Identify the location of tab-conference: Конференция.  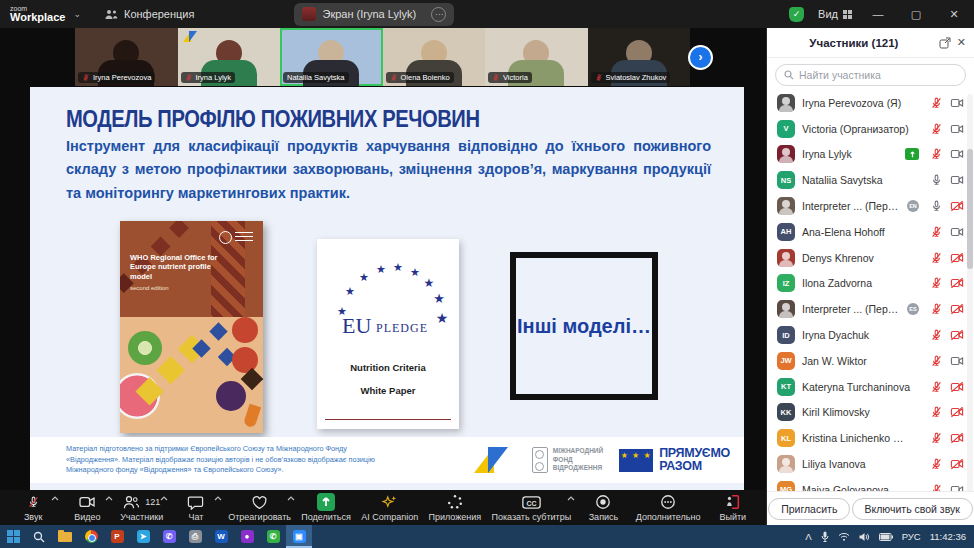
(150, 14).